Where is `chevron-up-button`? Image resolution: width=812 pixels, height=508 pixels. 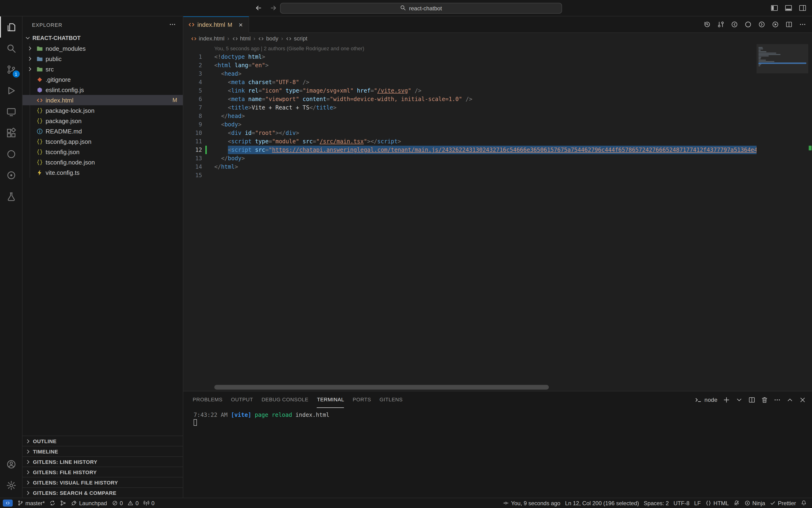
chevron-up-button is located at coordinates (790, 400).